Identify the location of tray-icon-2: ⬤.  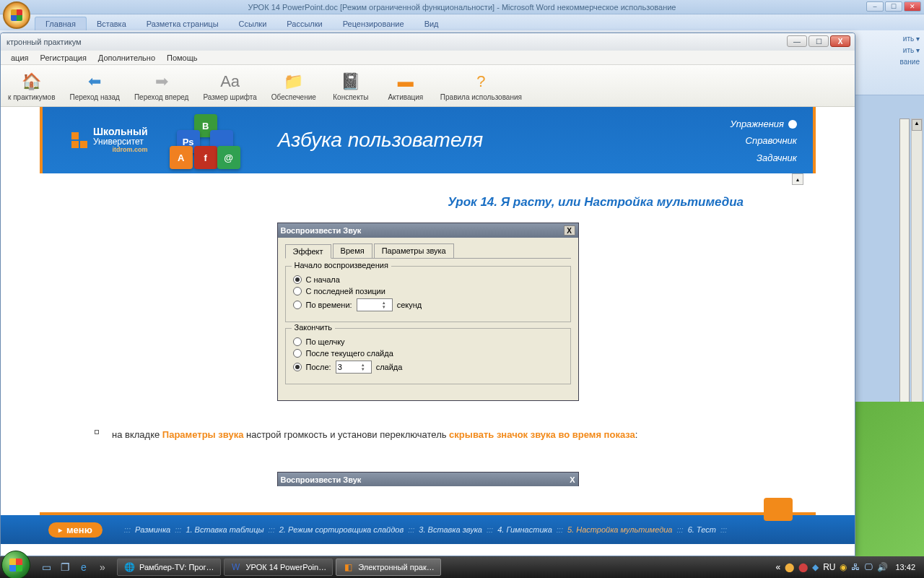
(803, 567).